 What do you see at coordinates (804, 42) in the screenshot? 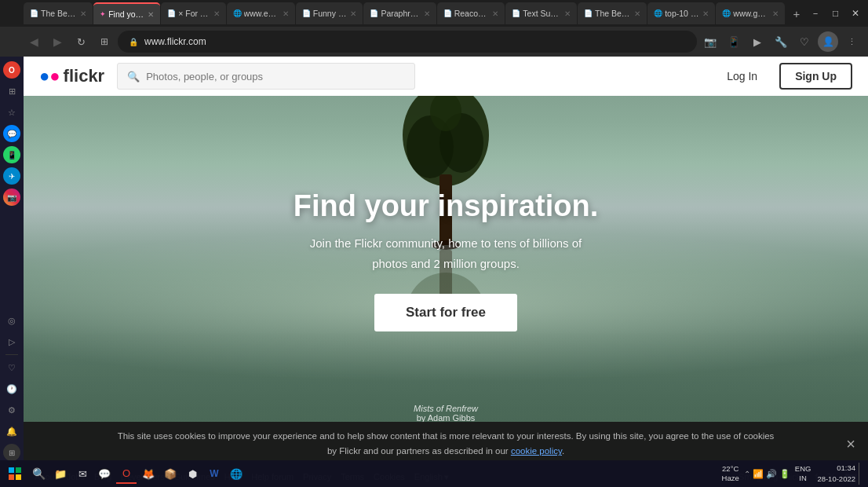
I see `bookmarks-icon: ♡` at bounding box center [804, 42].